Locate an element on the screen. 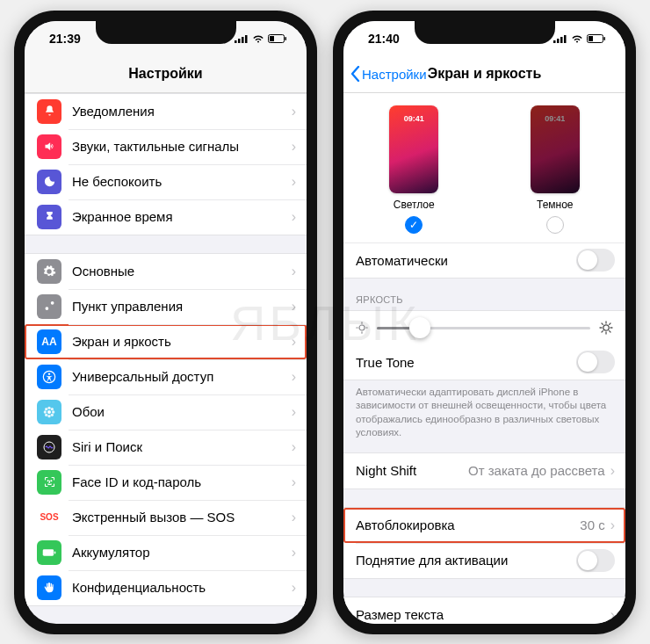 The height and width of the screenshot is (644, 650). row-nightshift: Night Shift От заката до рассвета › is located at coordinates (485, 471).